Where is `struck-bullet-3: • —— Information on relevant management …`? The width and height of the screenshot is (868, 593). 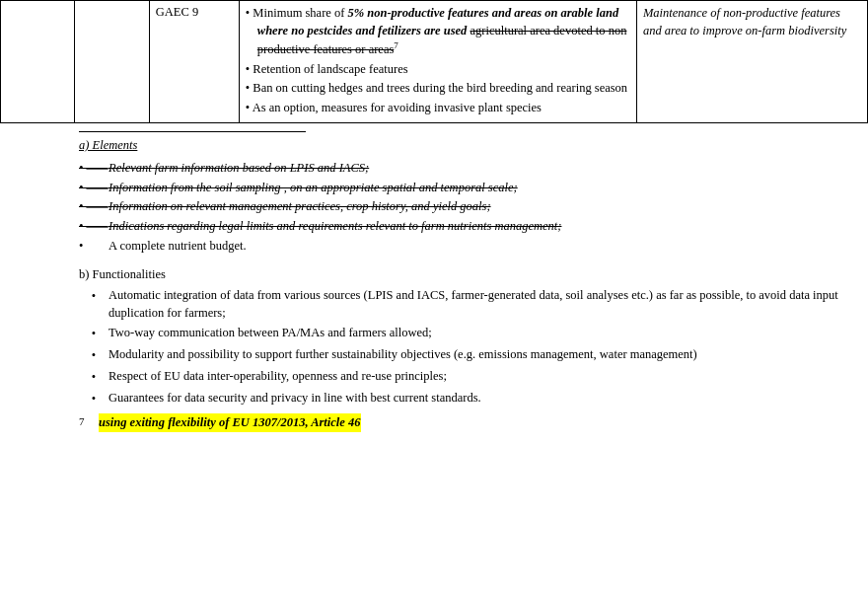 struck-bullet-3: • —— Information on relevant management … is located at coordinates (468, 207).